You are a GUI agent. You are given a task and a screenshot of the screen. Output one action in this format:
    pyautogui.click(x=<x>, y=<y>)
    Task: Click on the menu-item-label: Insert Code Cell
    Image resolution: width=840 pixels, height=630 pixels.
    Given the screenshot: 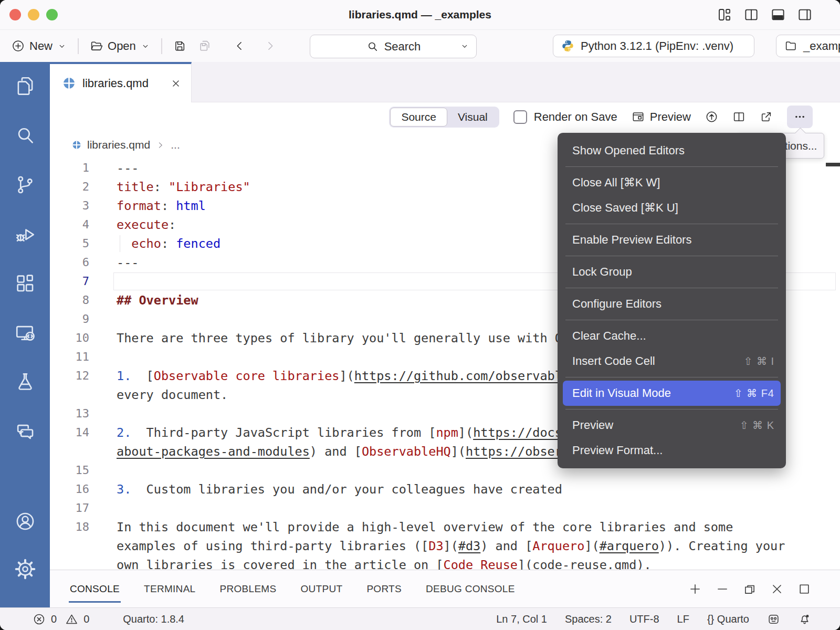 What is the action you would take?
    pyautogui.click(x=614, y=361)
    